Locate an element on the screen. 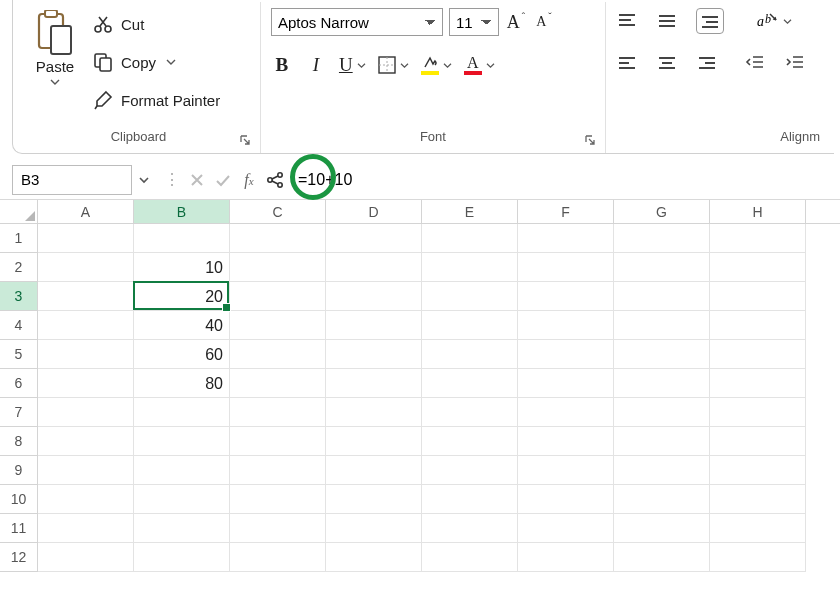 This screenshot has height=594, width=840. col-header: A is located at coordinates (86, 212).